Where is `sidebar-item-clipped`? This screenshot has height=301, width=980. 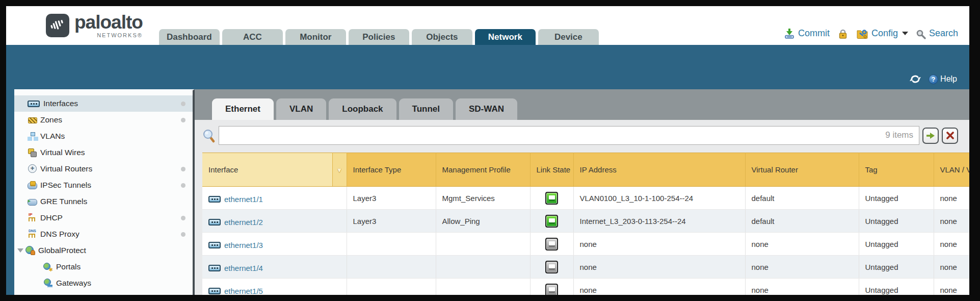 sidebar-item-clipped is located at coordinates (103, 293).